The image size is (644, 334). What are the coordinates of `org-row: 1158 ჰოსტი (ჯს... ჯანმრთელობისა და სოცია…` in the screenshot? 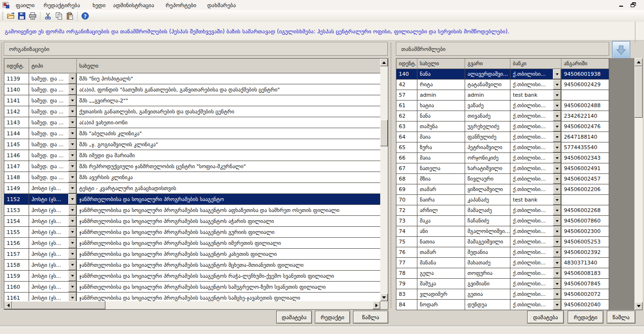 It's located at (196, 265).